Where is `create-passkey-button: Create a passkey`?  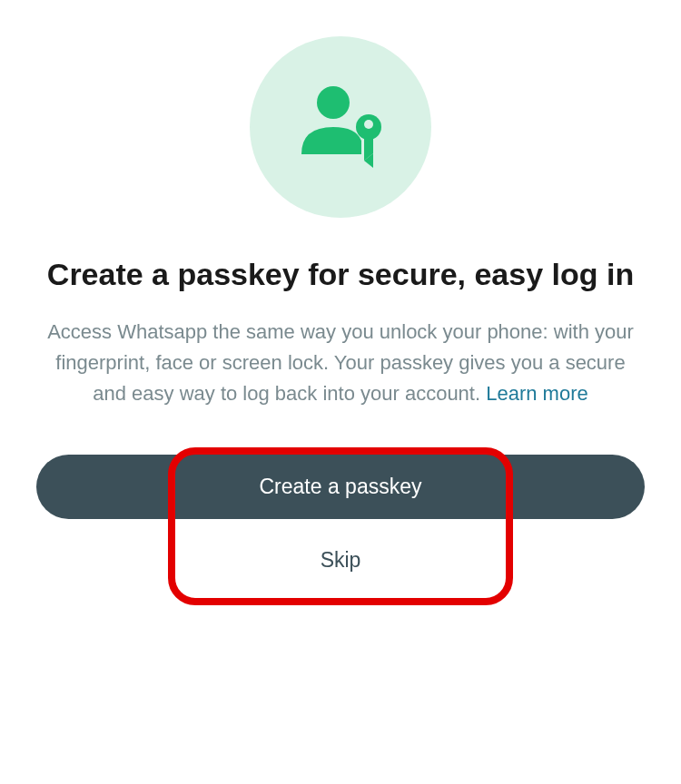 create-passkey-button: Create a passkey is located at coordinates (340, 486).